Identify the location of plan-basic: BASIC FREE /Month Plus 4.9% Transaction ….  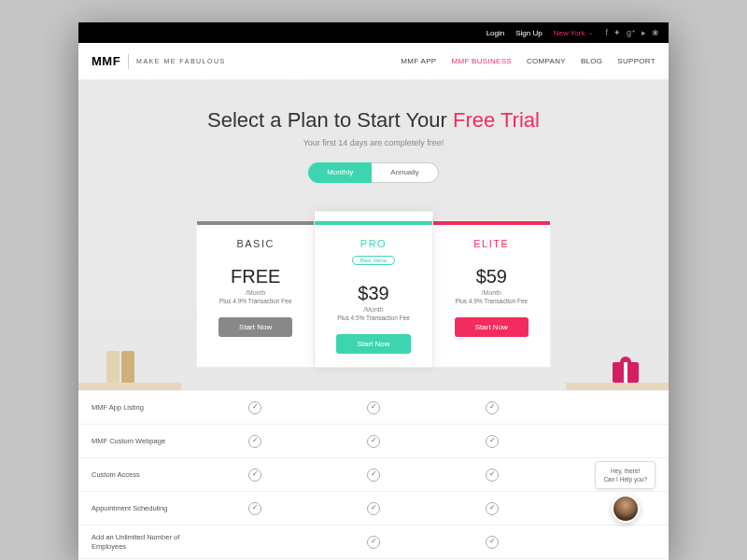
(256, 294).